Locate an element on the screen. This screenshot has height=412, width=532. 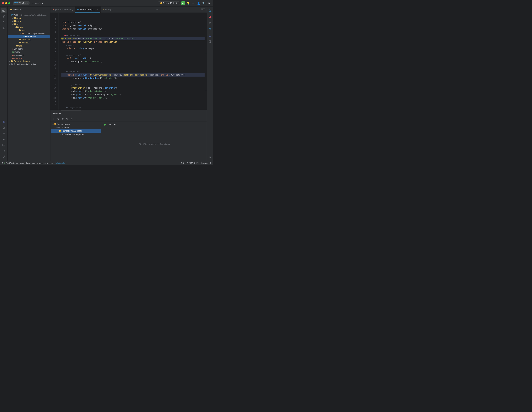
profile-icon: 👤 is located at coordinates (199, 3).